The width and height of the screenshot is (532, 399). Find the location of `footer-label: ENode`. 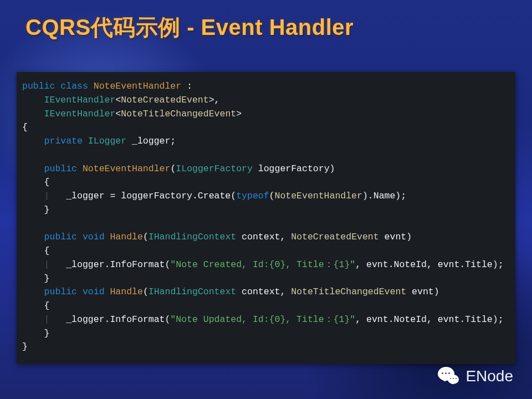

footer-label: ENode is located at coordinates (489, 376).